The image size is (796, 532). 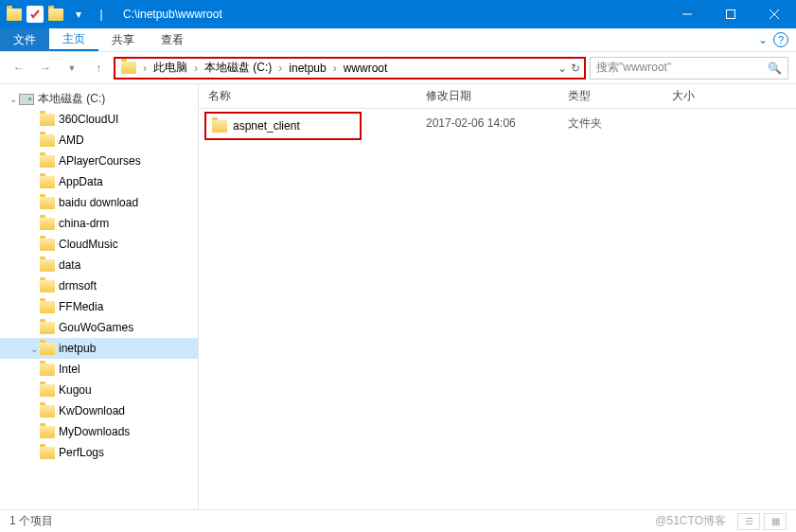 What do you see at coordinates (689, 68) in the screenshot?
I see `search-input: 搜索"wwwroot" 🔍` at bounding box center [689, 68].